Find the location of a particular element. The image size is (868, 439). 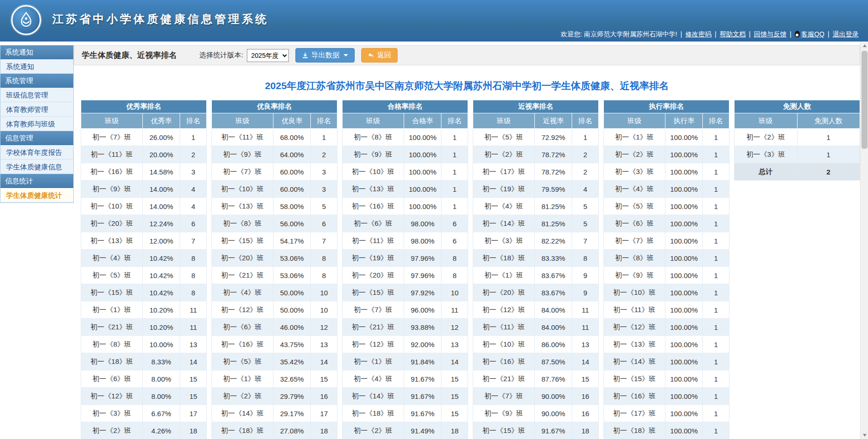

table-cell: 46.00% is located at coordinates (292, 328).